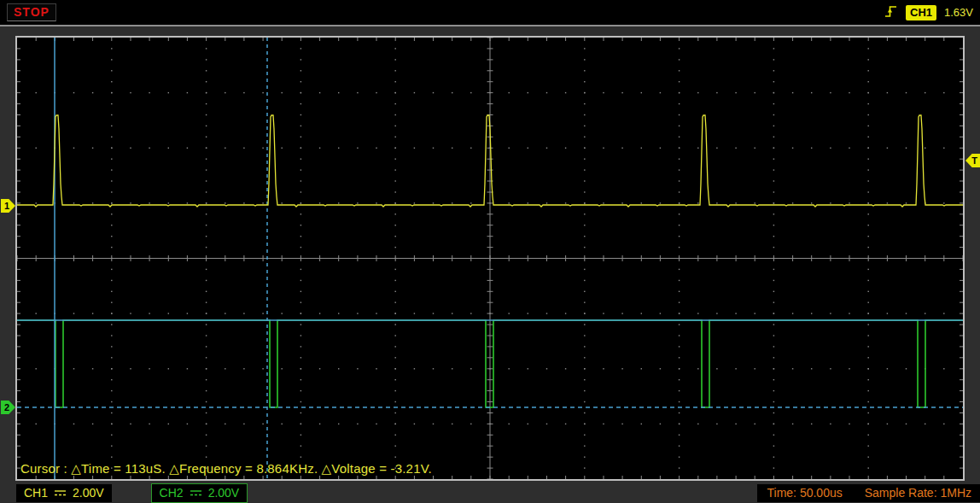 Image resolution: width=980 pixels, height=503 pixels. I want to click on ch1-settings-box: CH1 2.00V, so click(64, 494).